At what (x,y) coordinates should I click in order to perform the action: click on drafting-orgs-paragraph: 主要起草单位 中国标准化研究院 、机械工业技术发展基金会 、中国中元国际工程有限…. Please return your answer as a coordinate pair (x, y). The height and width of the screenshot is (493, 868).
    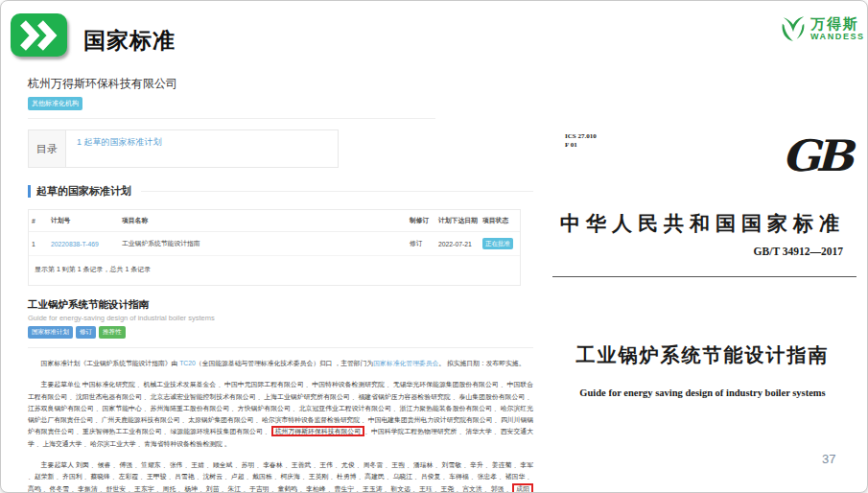
    Looking at the image, I should click on (280, 414).